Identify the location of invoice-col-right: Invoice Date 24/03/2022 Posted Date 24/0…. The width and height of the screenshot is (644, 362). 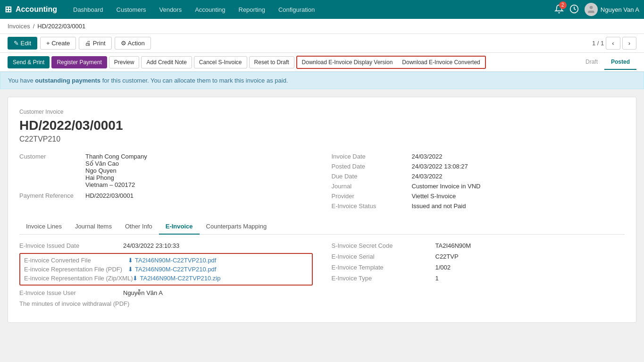
(478, 181).